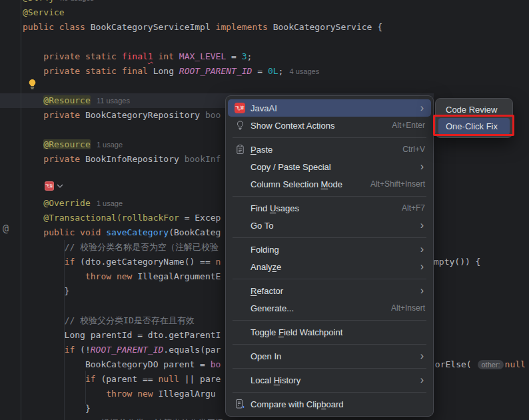 The image size is (529, 420). Describe the element at coordinates (478, 365) in the screenshot. I see `code-line: .orElse( other:null` at that location.